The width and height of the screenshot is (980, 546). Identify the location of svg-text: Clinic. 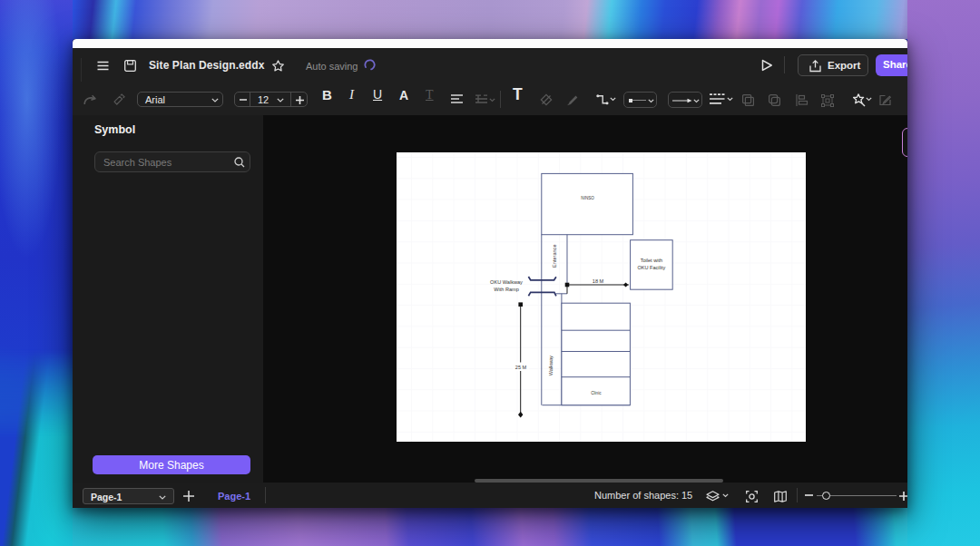
(596, 394).